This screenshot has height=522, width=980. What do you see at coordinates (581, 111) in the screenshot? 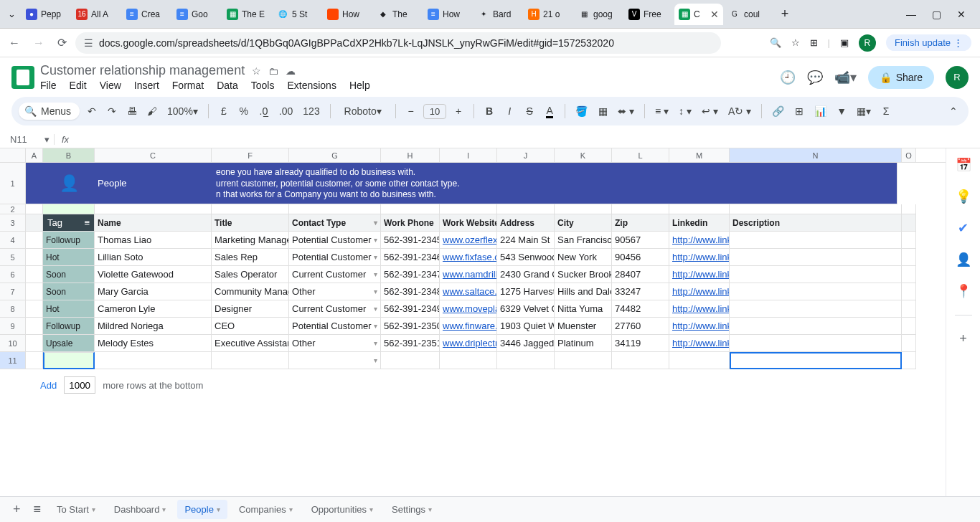
I see `fill-color-icon: 🪣` at bounding box center [581, 111].